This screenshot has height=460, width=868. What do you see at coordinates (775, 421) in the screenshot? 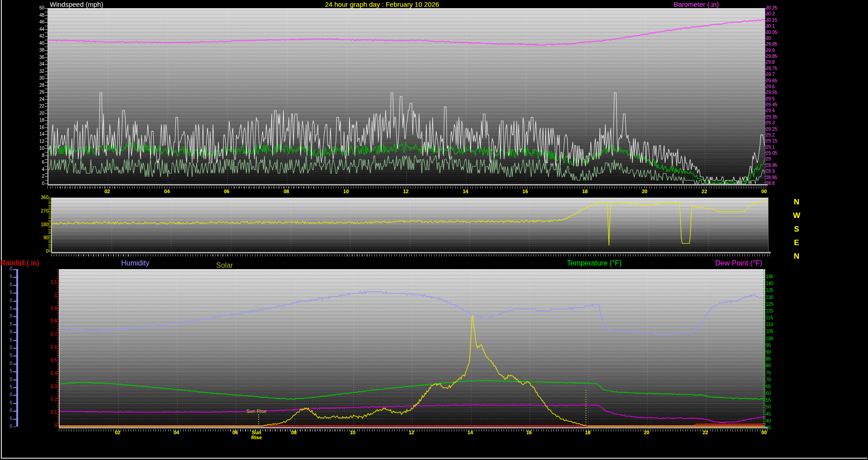
I see `temp-tick-label: 40` at bounding box center [775, 421].